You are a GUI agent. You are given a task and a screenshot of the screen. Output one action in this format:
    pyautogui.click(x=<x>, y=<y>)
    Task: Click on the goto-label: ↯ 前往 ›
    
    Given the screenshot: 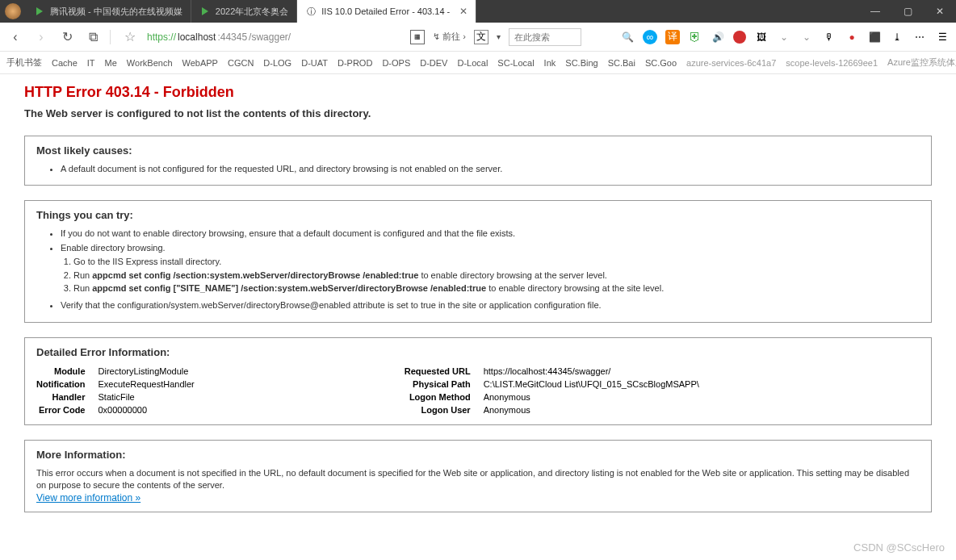 What is the action you would take?
    pyautogui.click(x=449, y=37)
    